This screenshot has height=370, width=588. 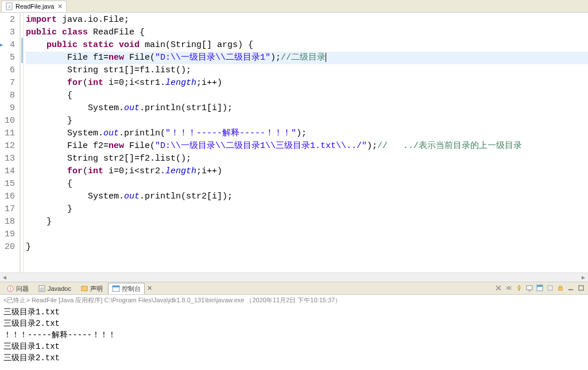 What do you see at coordinates (581, 288) in the screenshot?
I see `maximize-icon` at bounding box center [581, 288].